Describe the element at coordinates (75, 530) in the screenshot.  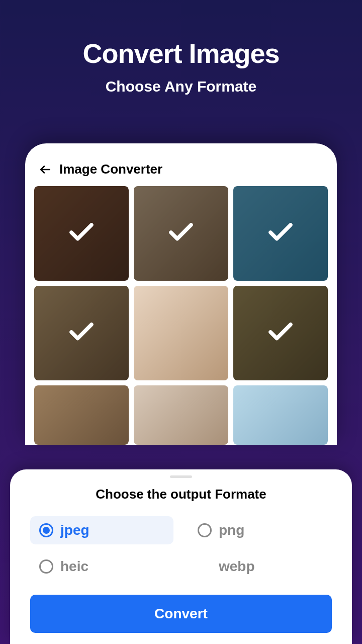
I see `format-label: jpeg` at that location.